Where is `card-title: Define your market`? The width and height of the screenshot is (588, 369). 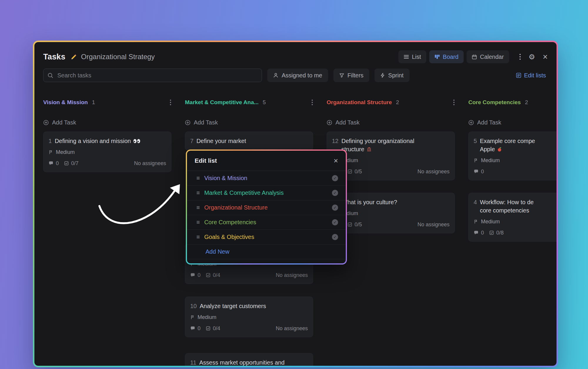
card-title: Define your market is located at coordinates (221, 141).